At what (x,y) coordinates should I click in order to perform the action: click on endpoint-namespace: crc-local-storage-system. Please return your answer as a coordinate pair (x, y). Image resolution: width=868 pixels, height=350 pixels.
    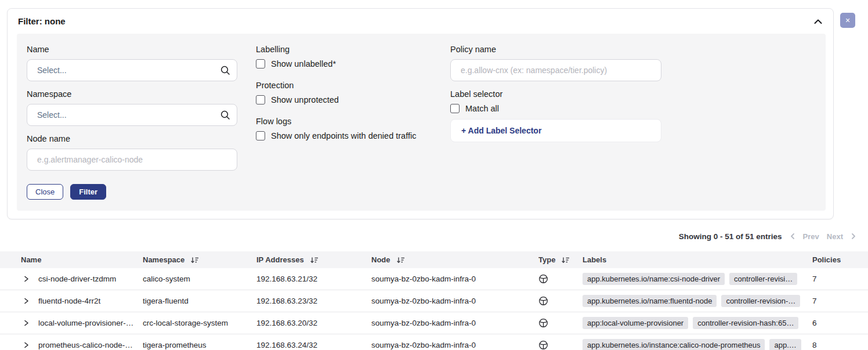
    Looking at the image, I should click on (186, 323).